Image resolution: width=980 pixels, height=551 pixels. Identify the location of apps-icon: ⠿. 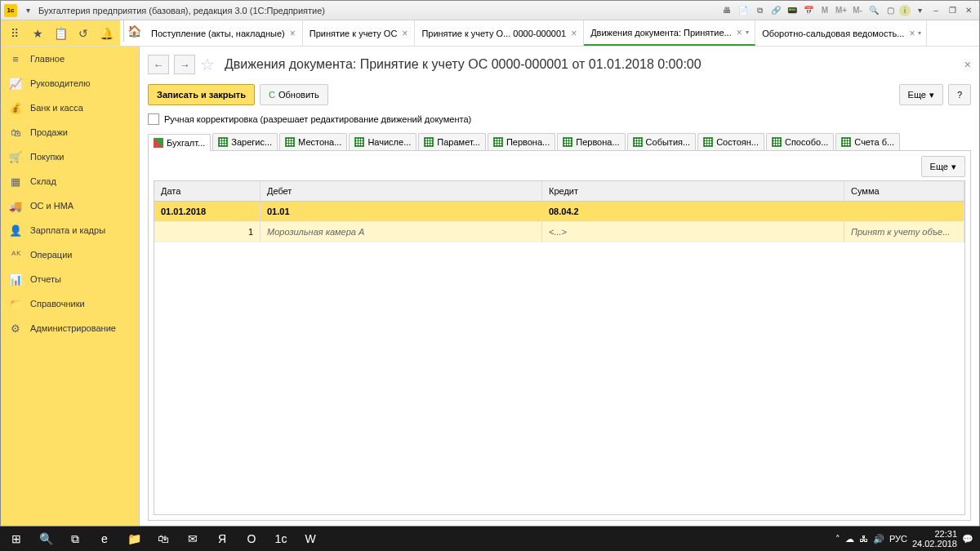
(15, 33).